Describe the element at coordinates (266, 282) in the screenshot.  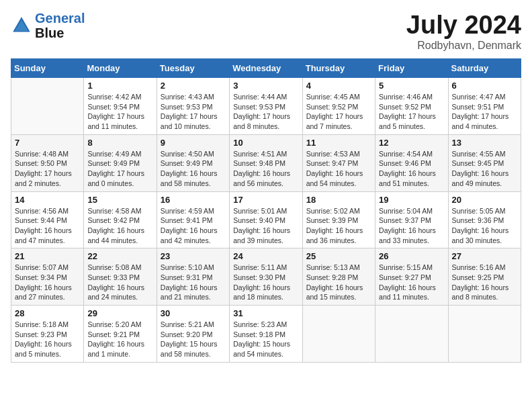
I see `day-info: Sunrise: 5:11 AMSunset: 9:30 PMDaylight:…` at that location.